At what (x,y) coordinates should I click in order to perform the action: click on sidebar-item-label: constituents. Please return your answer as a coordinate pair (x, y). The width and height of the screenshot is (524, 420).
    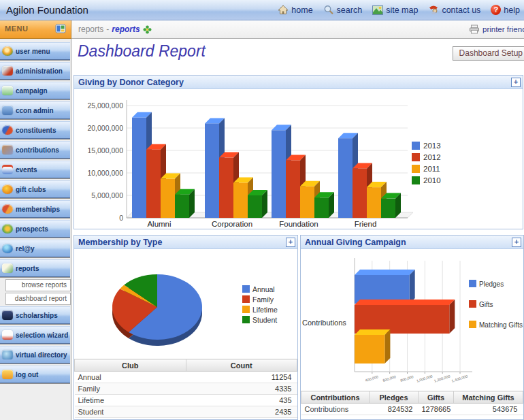
    Looking at the image, I should click on (35, 131).